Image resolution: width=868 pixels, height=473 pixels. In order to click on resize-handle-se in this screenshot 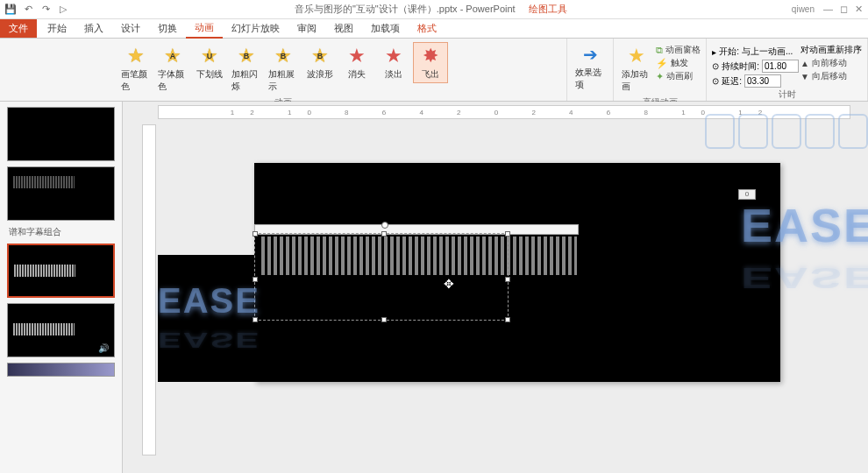, I will do `click(508, 320)`.